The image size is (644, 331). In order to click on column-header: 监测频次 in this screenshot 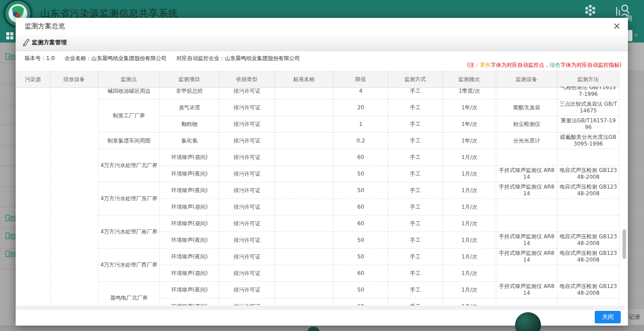, I will do `click(469, 80)`.